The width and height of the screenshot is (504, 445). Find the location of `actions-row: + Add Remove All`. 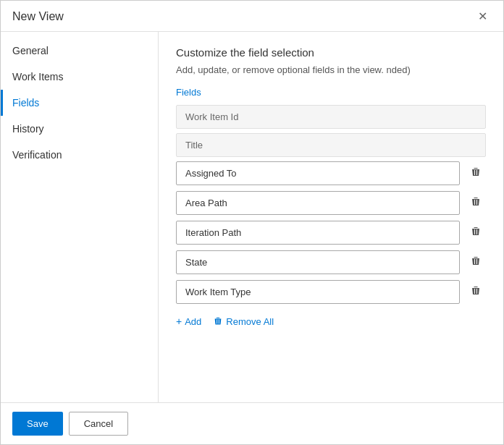

actions-row: + Add Remove All is located at coordinates (331, 321).